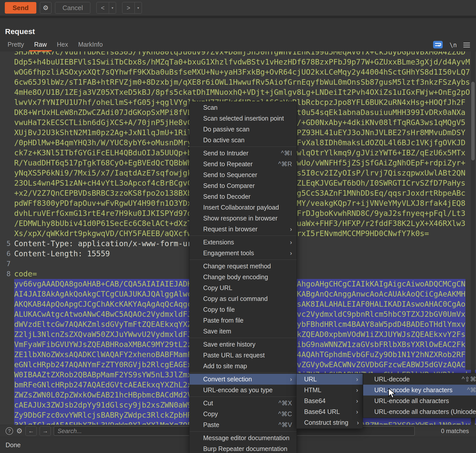 The height and width of the screenshot is (453, 476). Describe the element at coordinates (128, 8) in the screenshot. I see `forward-button: >` at that location.